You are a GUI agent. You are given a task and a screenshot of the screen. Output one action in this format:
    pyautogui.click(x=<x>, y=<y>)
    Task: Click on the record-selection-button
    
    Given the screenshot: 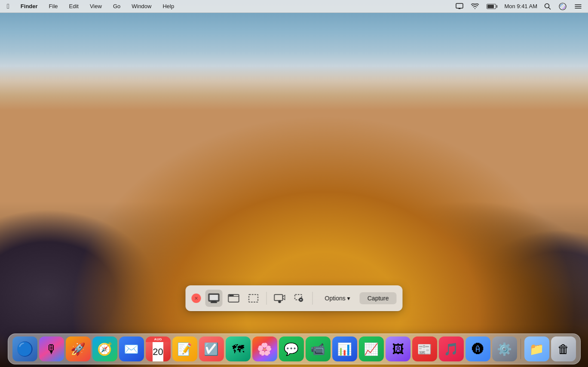 What is the action you would take?
    pyautogui.click(x=299, y=298)
    